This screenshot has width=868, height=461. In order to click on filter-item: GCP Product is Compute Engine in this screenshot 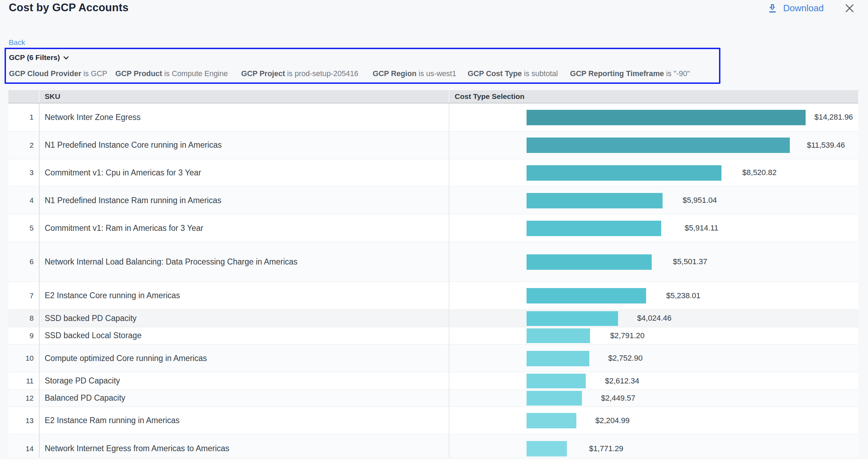, I will do `click(172, 74)`.